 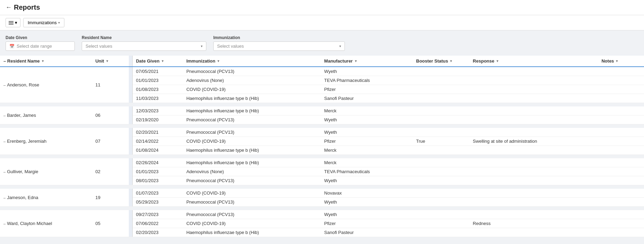 What do you see at coordinates (451, 61) in the screenshot?
I see `sort-icon-booster: ▾` at bounding box center [451, 61].